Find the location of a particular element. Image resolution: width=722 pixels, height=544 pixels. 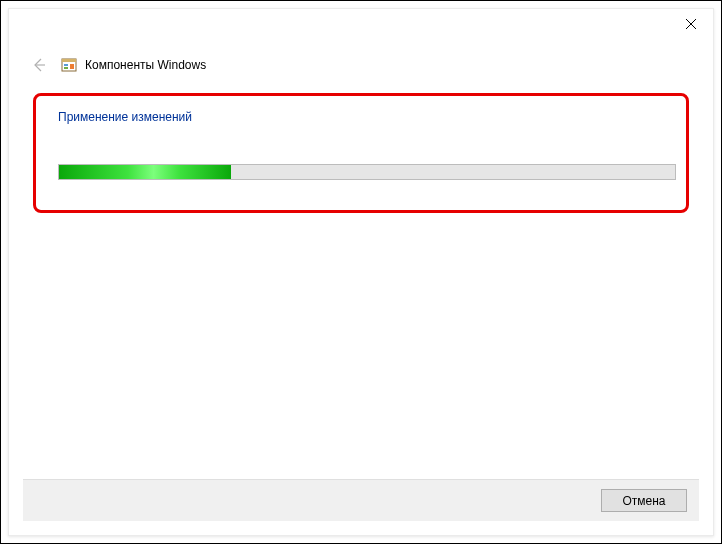

header: Компоненты Windows is located at coordinates (118, 65).